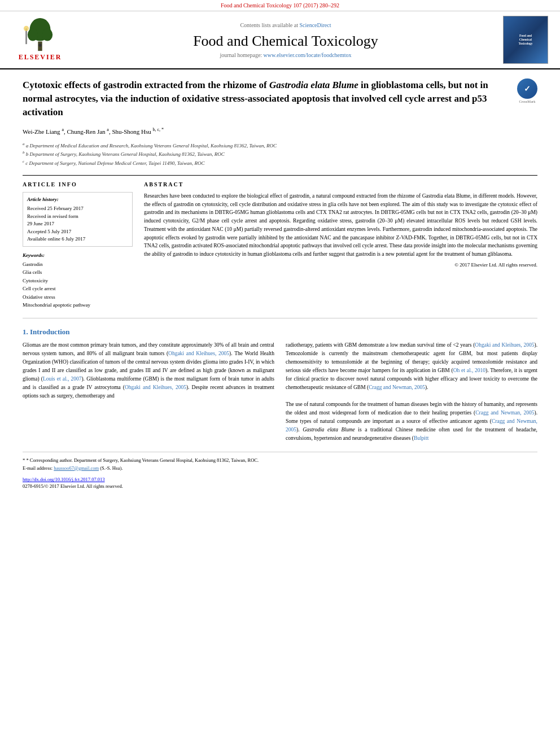  Describe the element at coordinates (286, 41) in the screenshot. I see `journal-name: Food and Chemical Toxicology` at that location.